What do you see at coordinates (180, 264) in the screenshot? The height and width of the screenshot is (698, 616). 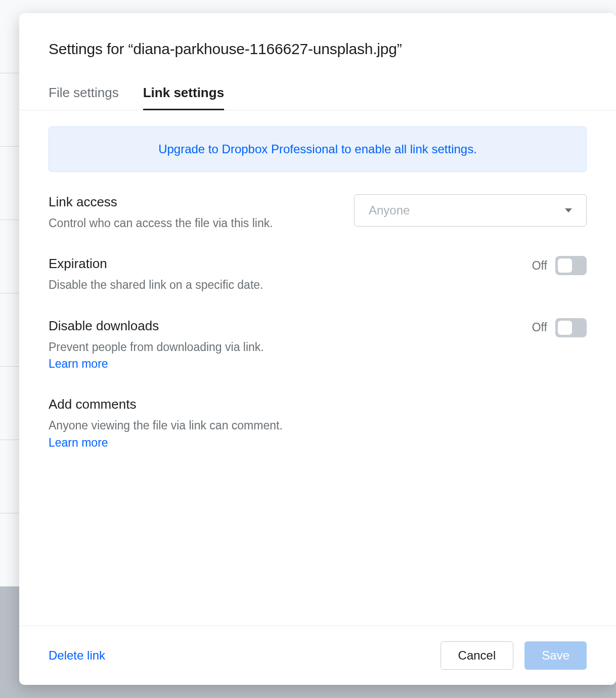 I see `expiration-title: Expiration` at bounding box center [180, 264].